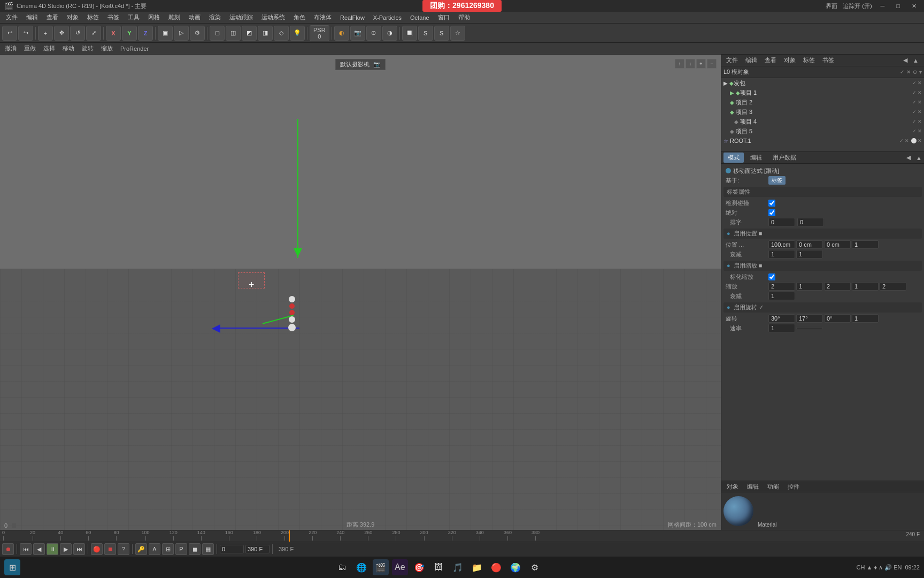 Image resolution: width=924 pixels, height=578 pixels. I want to click on minimize-button: ─, so click(883, 6).